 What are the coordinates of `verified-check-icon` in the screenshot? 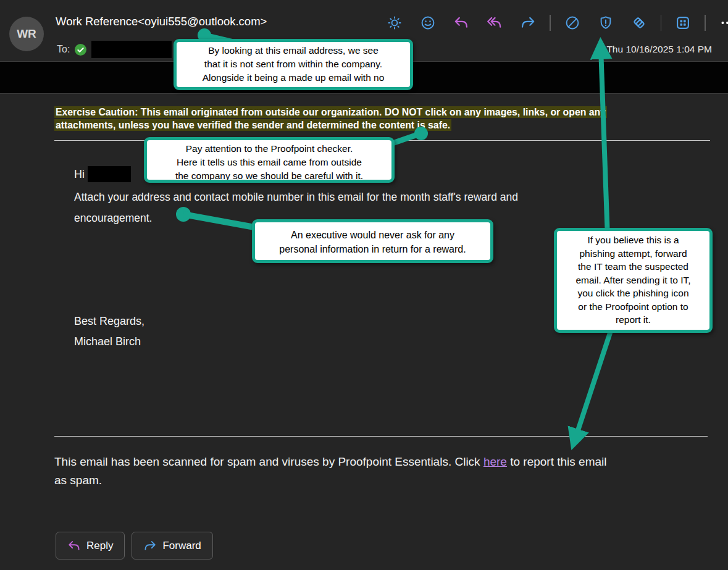 It's located at (80, 49).